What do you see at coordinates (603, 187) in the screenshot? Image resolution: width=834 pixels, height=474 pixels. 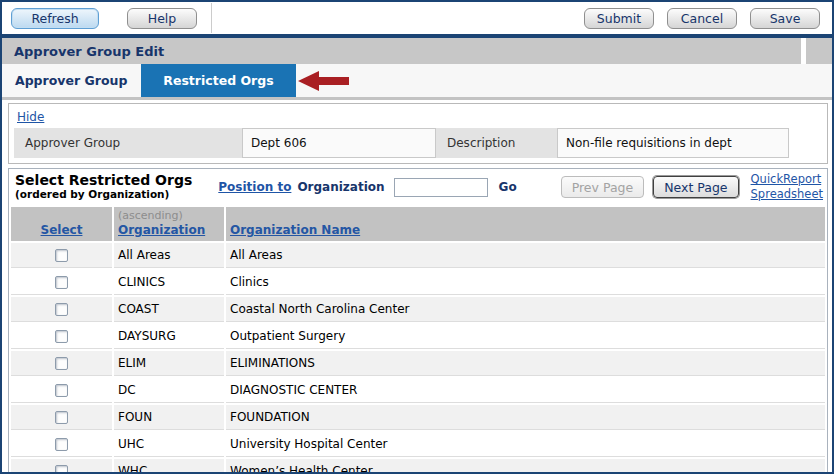 I see `prev-page-button: Prev Page` at bounding box center [603, 187].